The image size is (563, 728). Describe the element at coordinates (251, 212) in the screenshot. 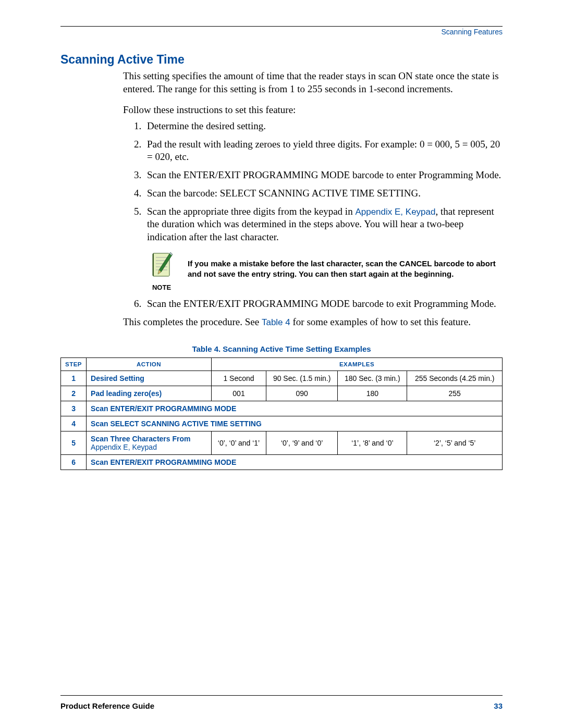

I see `step-5-pre: Scan the appropriate three digits from t…` at that location.